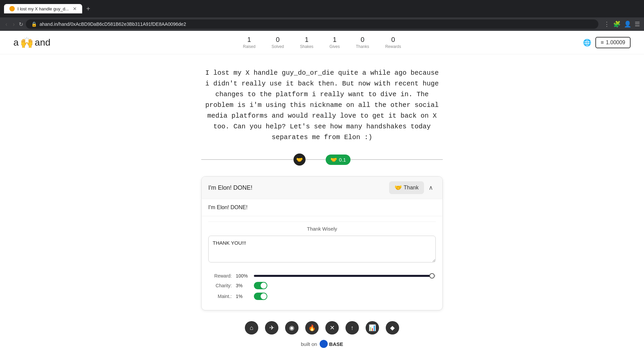 The height and width of the screenshot is (362, 644). I want to click on logo-text-right: and, so click(43, 43).